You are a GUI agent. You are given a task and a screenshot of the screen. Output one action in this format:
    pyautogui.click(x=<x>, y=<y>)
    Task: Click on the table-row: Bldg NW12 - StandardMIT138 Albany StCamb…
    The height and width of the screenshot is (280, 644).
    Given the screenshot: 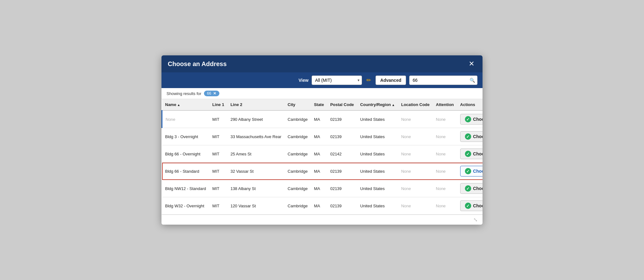 What is the action you would take?
    pyautogui.click(x=322, y=189)
    